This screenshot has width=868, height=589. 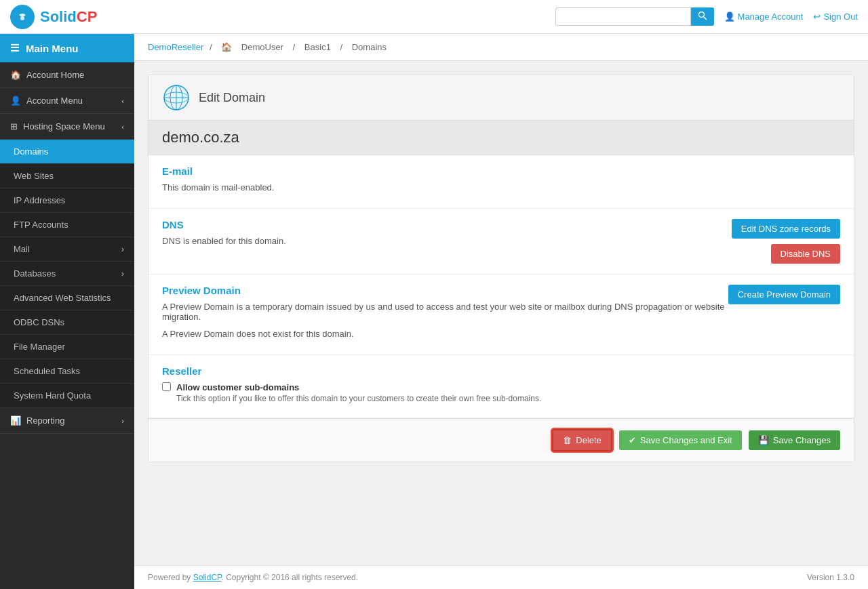 What do you see at coordinates (296, 47) in the screenshot?
I see `breadcrumb-sep-2: /` at bounding box center [296, 47].